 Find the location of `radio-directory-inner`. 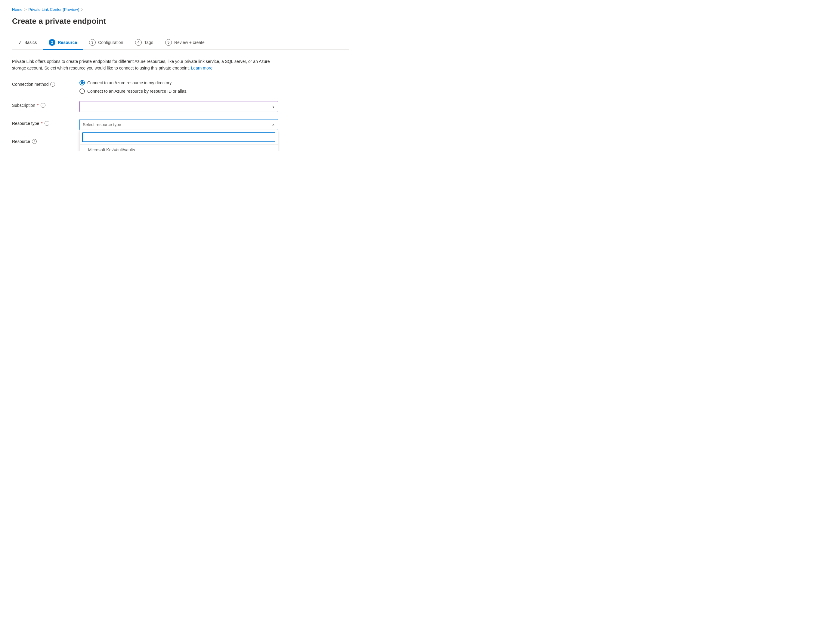

radio-directory-inner is located at coordinates (82, 83).